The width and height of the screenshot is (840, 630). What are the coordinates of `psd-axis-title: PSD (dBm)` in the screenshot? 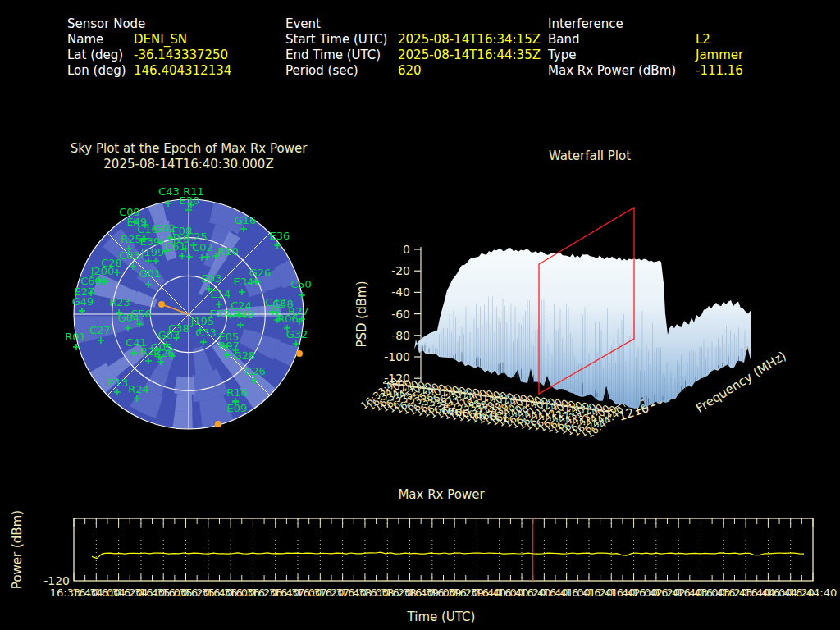 It's located at (362, 313).